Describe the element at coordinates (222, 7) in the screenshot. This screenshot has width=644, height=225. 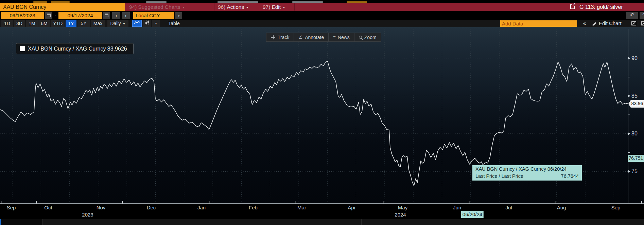
I see `menu-item-number: 96)` at that location.